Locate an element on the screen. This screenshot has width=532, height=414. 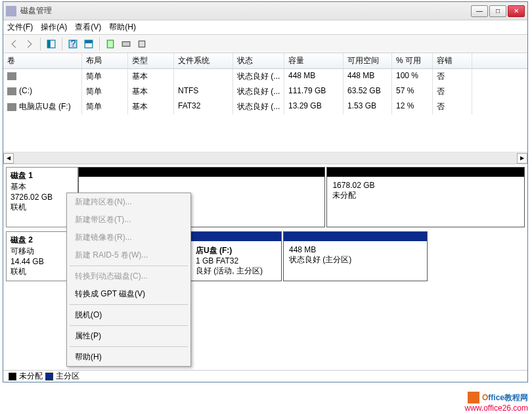
legend-primary-label: 主分区 is located at coordinates (68, 376).